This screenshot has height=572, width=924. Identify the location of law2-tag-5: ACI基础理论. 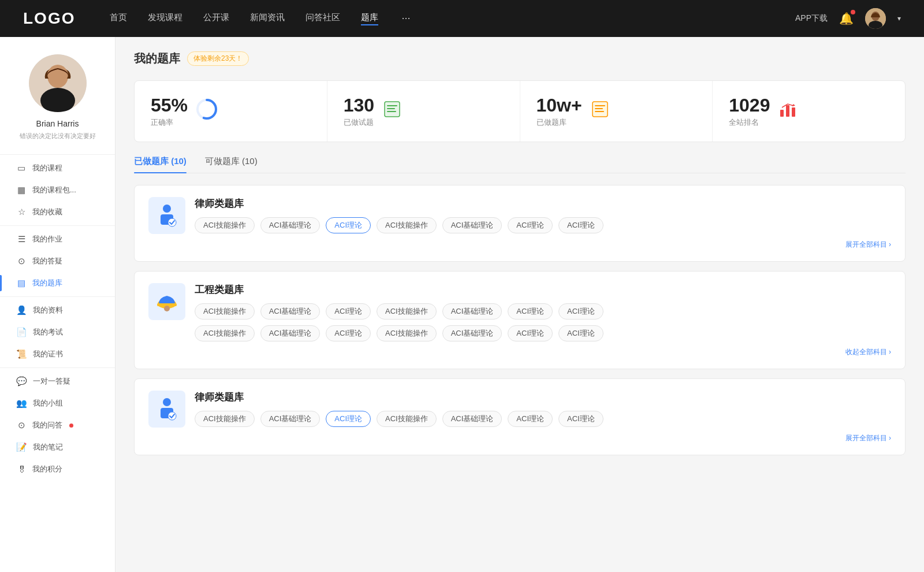
(472, 419).